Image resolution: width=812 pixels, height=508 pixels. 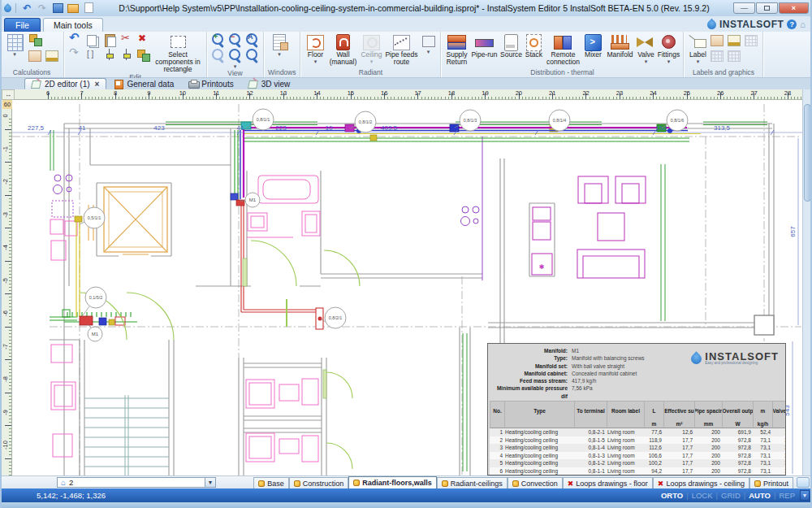 What do you see at coordinates (250, 93) in the screenshot?
I see `ruler-number: 12` at bounding box center [250, 93].